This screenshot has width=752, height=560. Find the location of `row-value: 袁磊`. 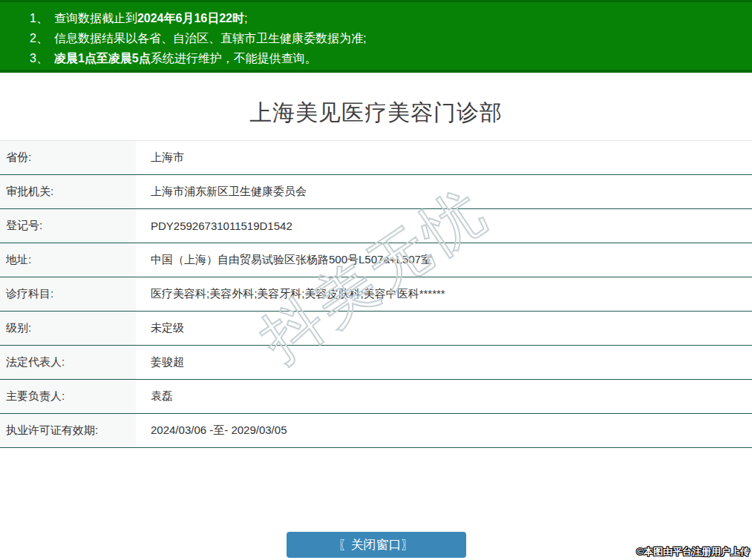

row-value: 袁磊 is located at coordinates (154, 396).